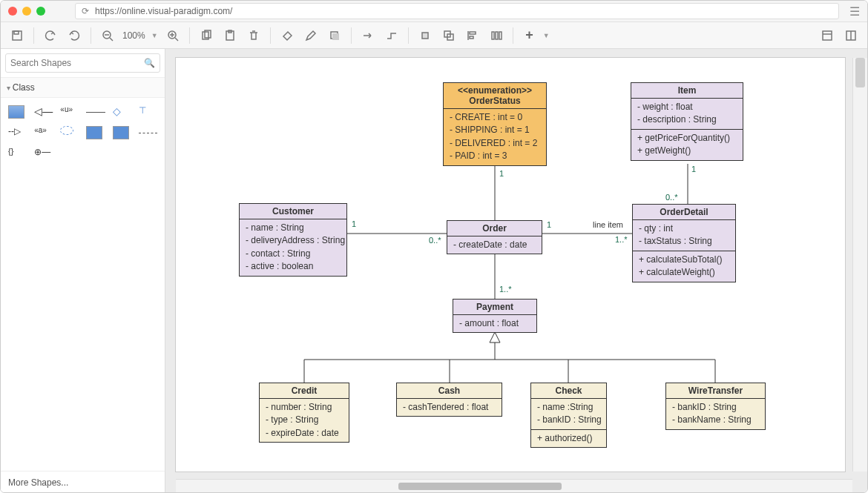 The image size is (868, 493). What do you see at coordinates (83, 87) in the screenshot?
I see `category-header-class: Class` at bounding box center [83, 87].